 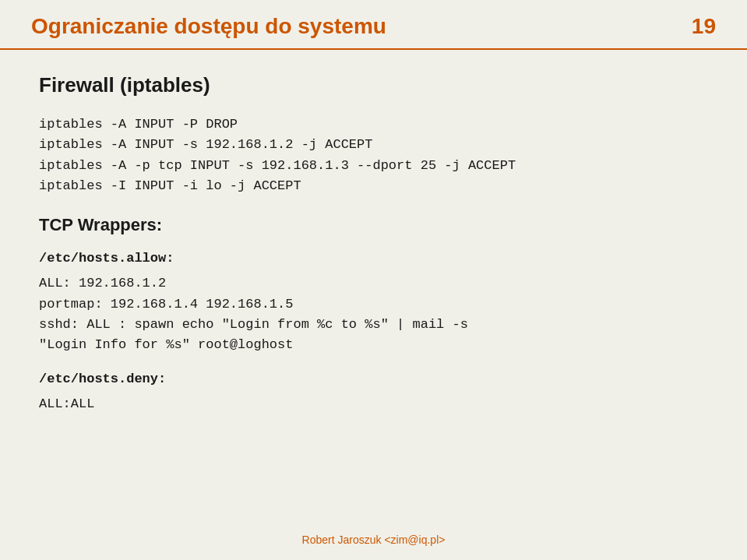 I want to click on hosts-allow-line-2: portmap: 192.168.1.4 192.168.1.5, so click(x=374, y=305).